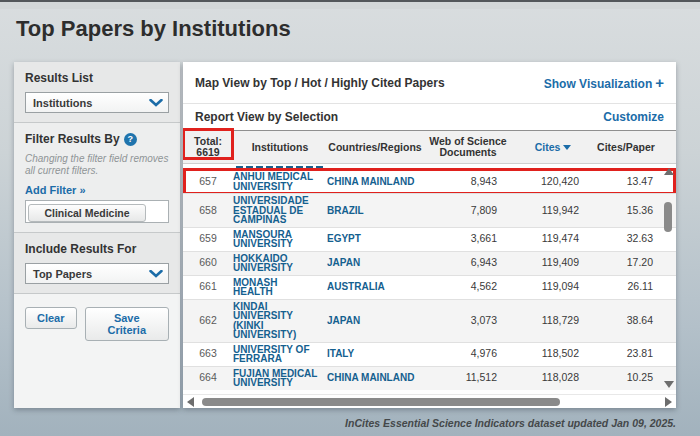  Describe the element at coordinates (553, 148) in the screenshot. I see `cites-header-sorted: Cites` at that location.